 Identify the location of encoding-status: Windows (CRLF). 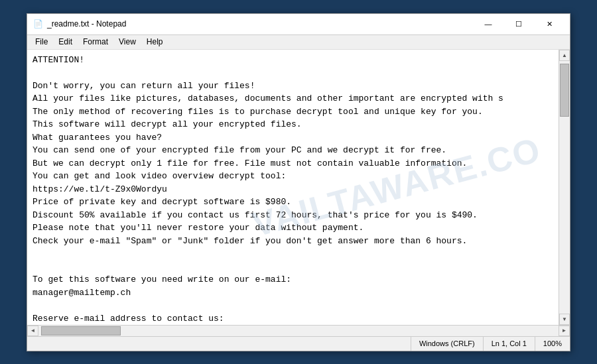
(447, 343).